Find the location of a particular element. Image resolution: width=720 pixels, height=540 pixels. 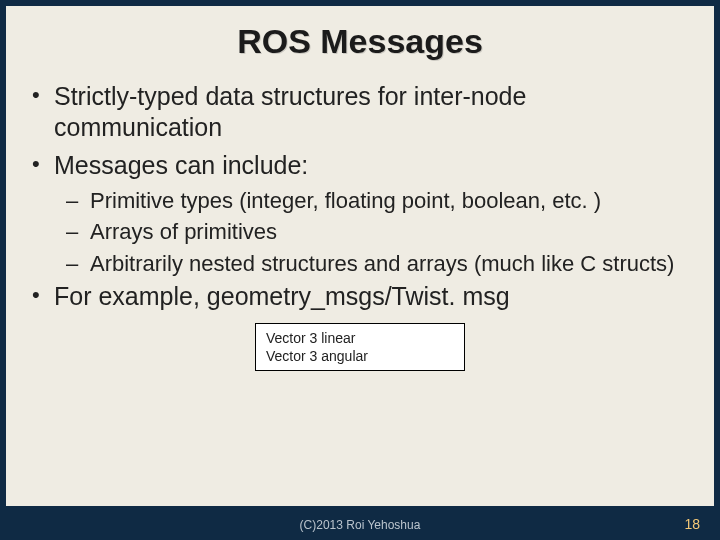

list-item: Strictly-typed data structures for inter… is located at coordinates (360, 112).